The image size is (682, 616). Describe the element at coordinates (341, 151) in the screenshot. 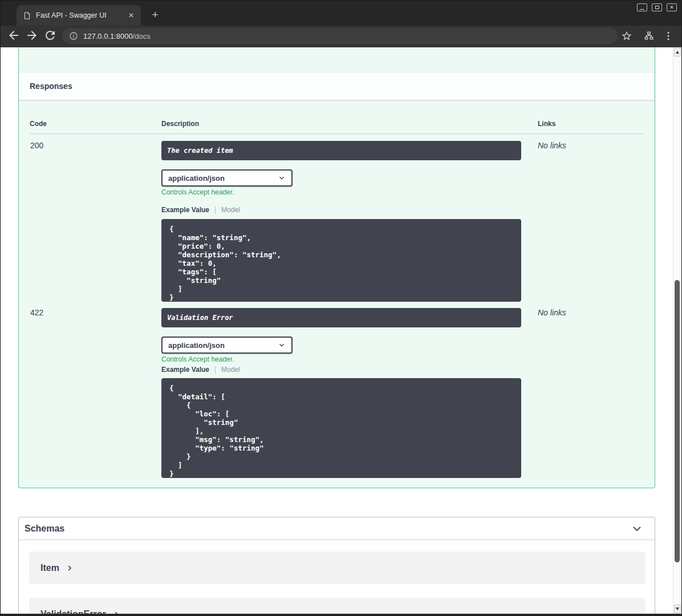

I see `response-description-box-200: The created item` at that location.